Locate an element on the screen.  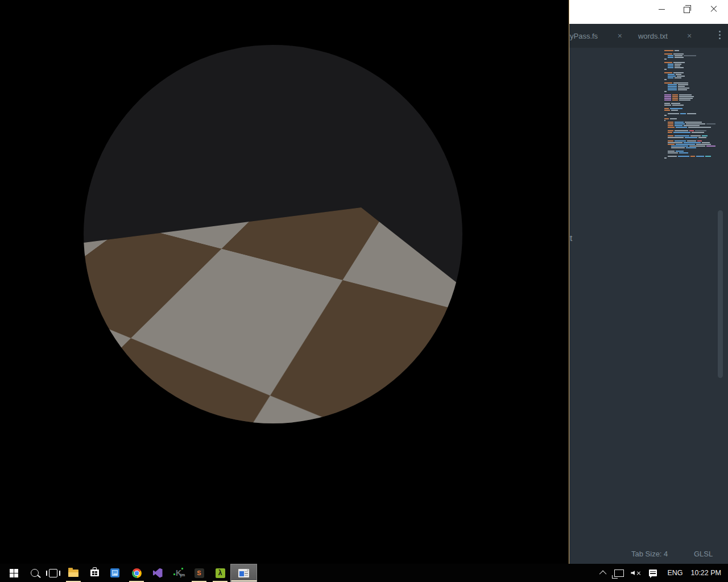
windows-taskbar: Kjm S λ ENG 10:22 PM is located at coordinates (364, 573).